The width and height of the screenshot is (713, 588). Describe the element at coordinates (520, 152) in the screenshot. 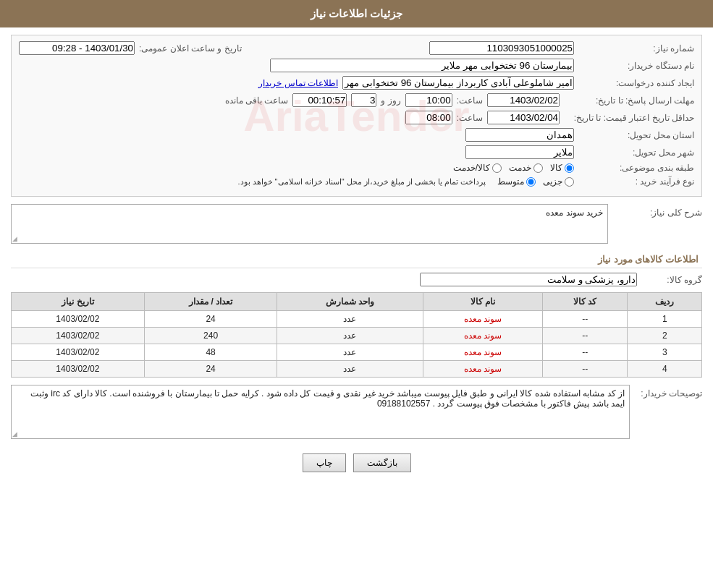

I see `shahr-input` at that location.